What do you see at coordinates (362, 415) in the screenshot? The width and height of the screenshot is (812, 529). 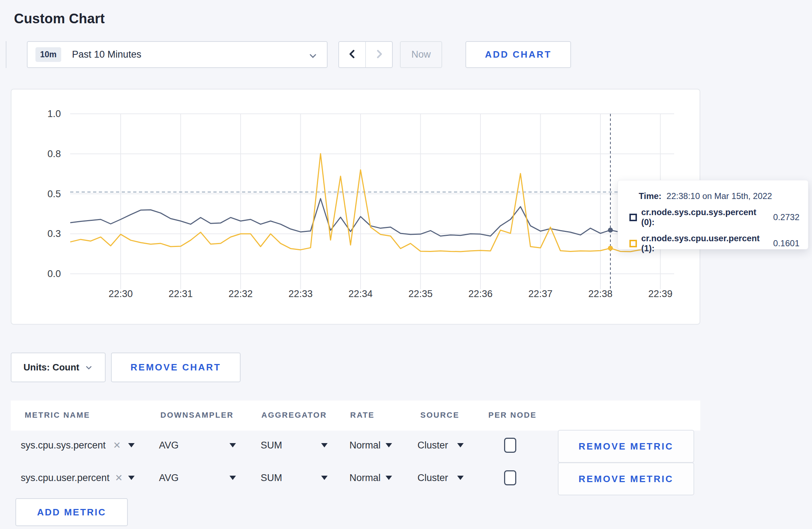 I see `col-header-rate: RATE` at bounding box center [362, 415].